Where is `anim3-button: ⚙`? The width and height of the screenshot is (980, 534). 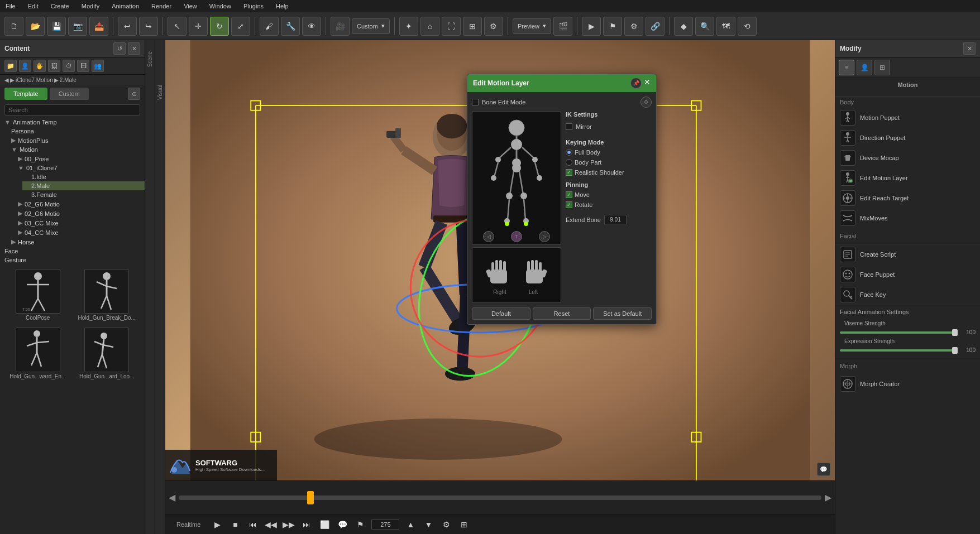
anim3-button: ⚙ is located at coordinates (634, 26).